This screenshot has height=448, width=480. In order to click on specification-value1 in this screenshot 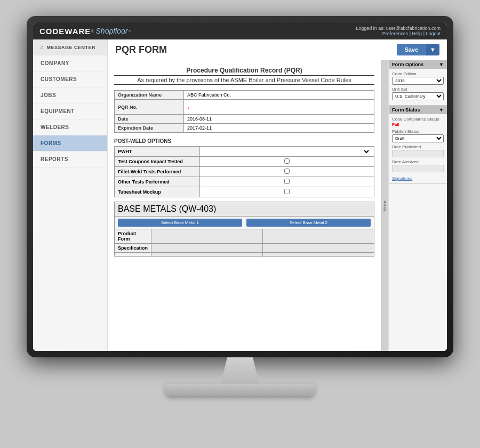, I will do `click(207, 249)`.